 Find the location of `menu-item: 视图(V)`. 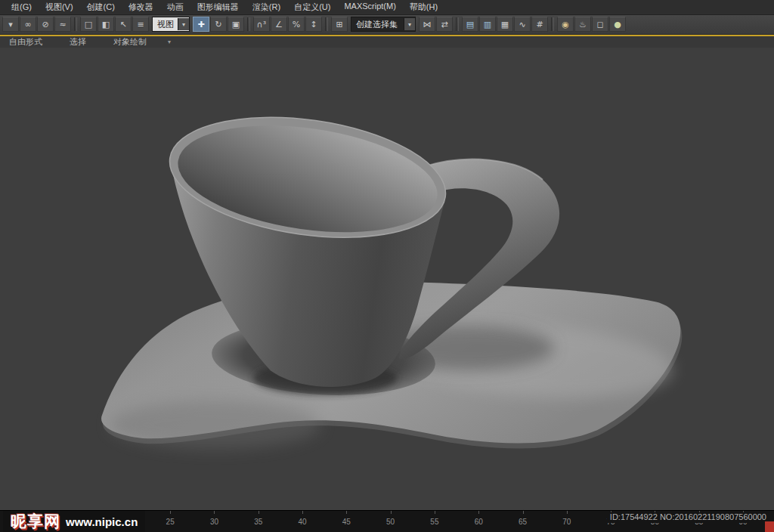

menu-item: 视图(V) is located at coordinates (59, 8).